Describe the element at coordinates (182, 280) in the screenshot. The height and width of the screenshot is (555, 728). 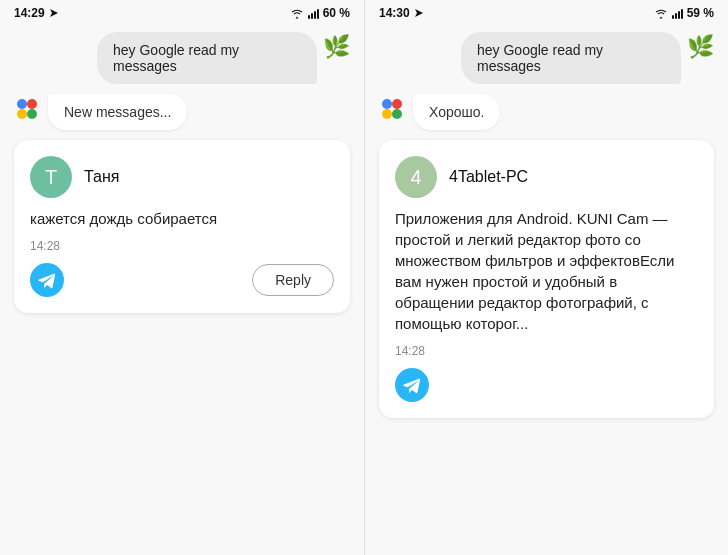
I see `card-actions-1: Reply` at that location.